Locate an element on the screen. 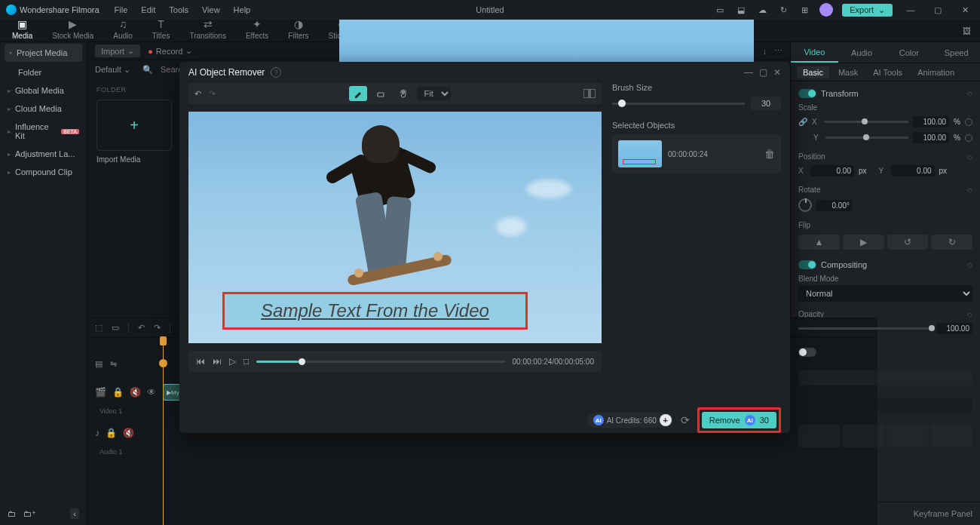  rotate-dial is located at coordinates (805, 205).